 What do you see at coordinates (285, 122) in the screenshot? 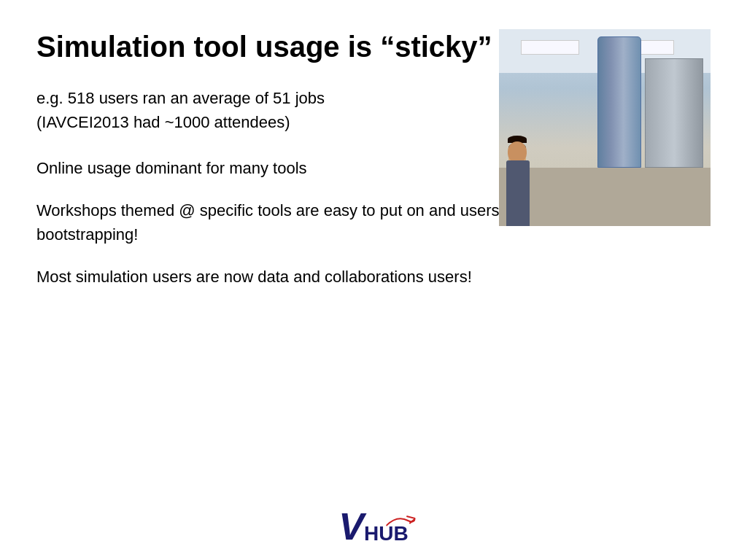
I see `stats-line2: (IAVCEI2013 had ~1000 attendees)` at bounding box center [285, 122].